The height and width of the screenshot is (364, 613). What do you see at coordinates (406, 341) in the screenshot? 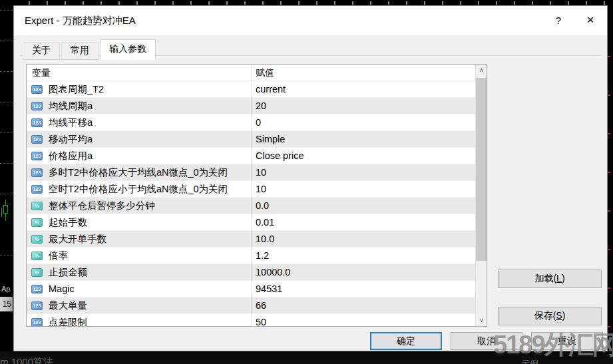
I see `ok-button: 确定` at bounding box center [406, 341].